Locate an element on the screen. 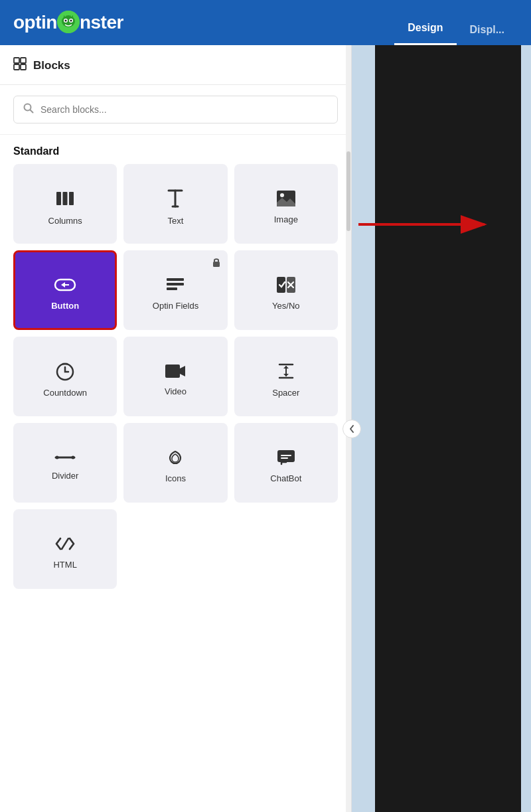 The image size is (531, 812). scroll-thumb is located at coordinates (348, 191).